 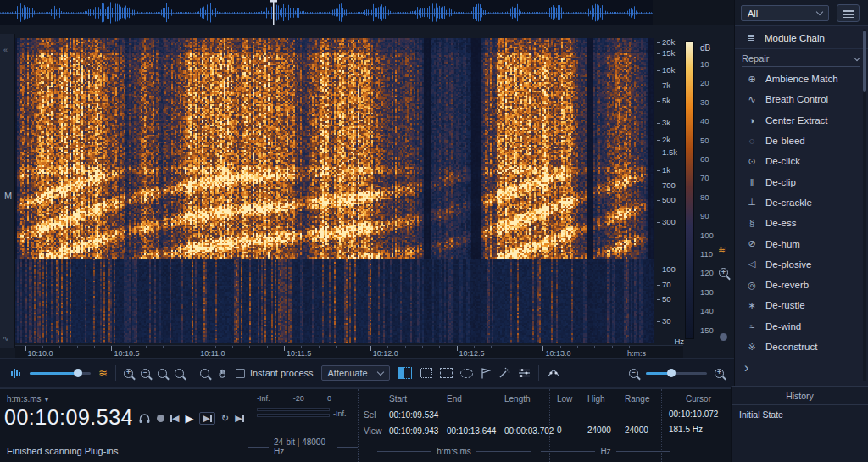 What do you see at coordinates (802, 223) in the screenshot?
I see `module-item-de-ess: §De-ess` at bounding box center [802, 223].